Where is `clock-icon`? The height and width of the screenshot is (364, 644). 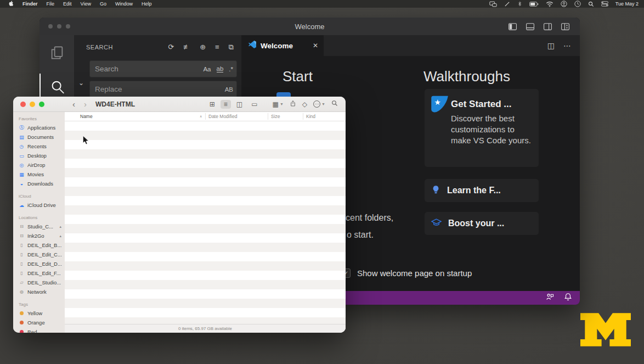 clock-icon is located at coordinates (578, 4).